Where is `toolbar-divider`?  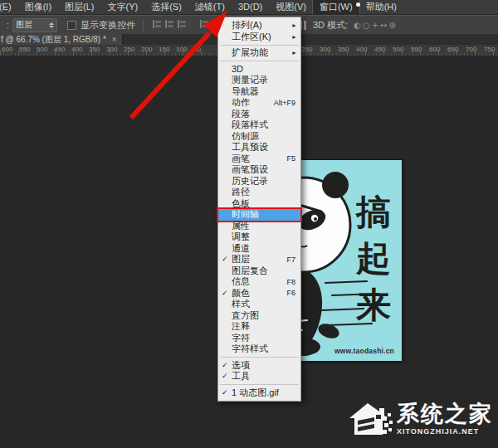
toolbar-divider is located at coordinates (143, 25).